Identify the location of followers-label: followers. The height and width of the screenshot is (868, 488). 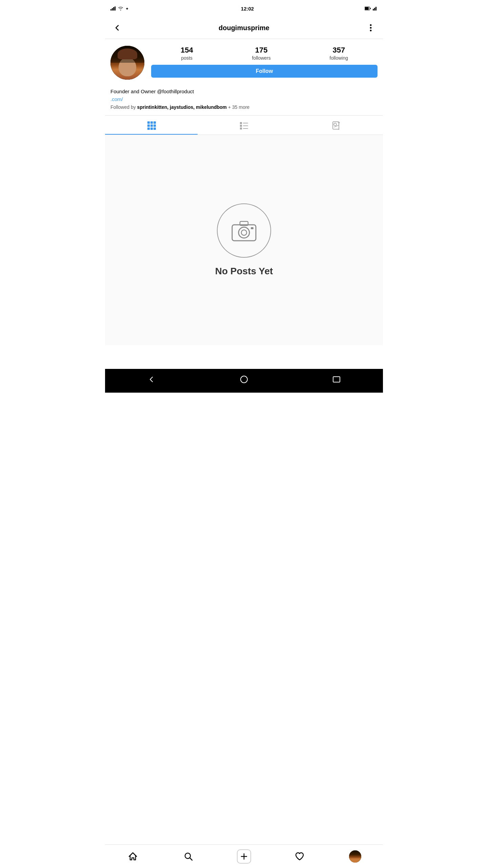
(261, 58).